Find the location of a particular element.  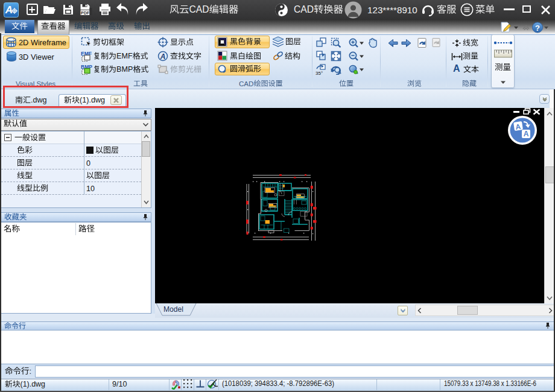

svg-text:15079.33 x 13749.38 x 1.33166E: 15079.33 x 13749.38 x 1.33166E-6 is located at coordinates (490, 384).